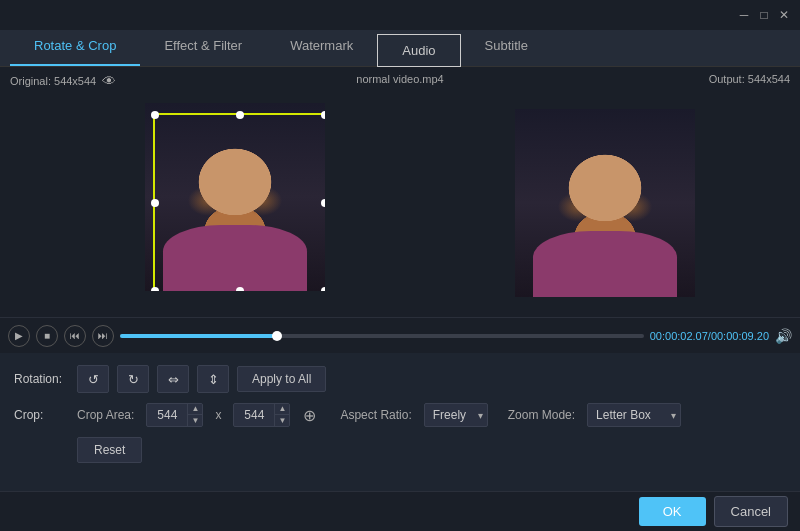 Image resolution: width=800 pixels, height=531 pixels. Describe the element at coordinates (218, 415) in the screenshot. I see `x-separator: x` at that location.